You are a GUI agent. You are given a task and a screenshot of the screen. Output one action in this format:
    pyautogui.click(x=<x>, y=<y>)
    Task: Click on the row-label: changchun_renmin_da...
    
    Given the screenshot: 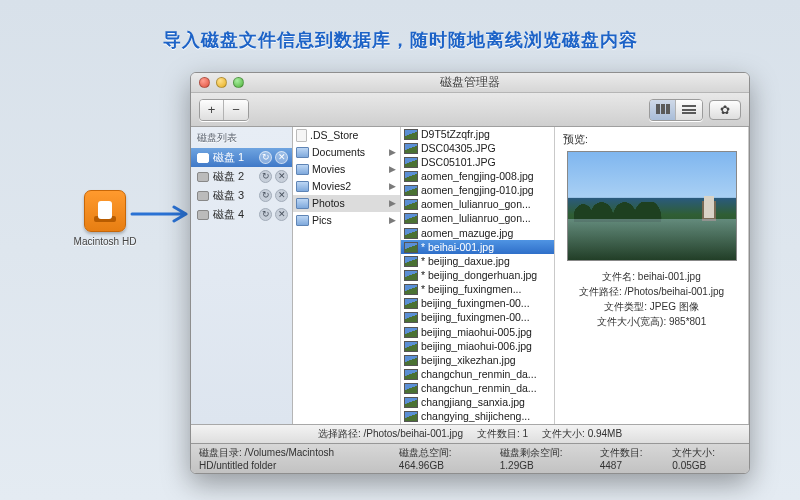 What is the action you would take?
    pyautogui.click(x=479, y=389)
    